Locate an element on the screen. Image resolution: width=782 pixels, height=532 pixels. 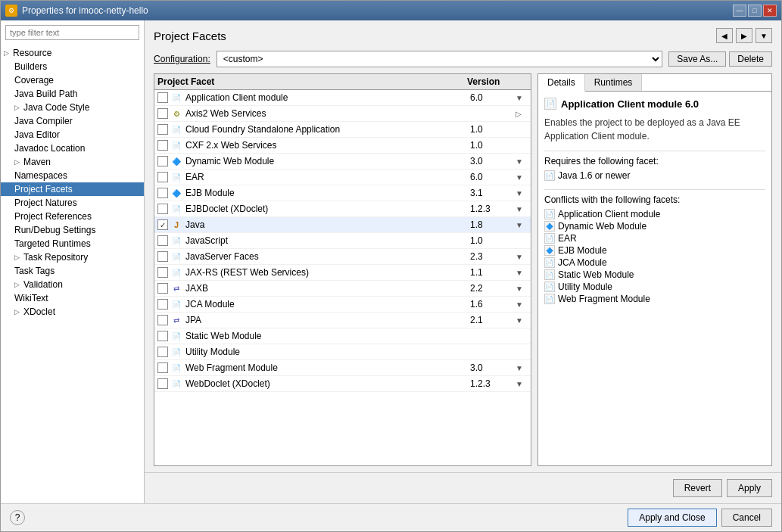
back-button: ◀ is located at coordinates (724, 36).